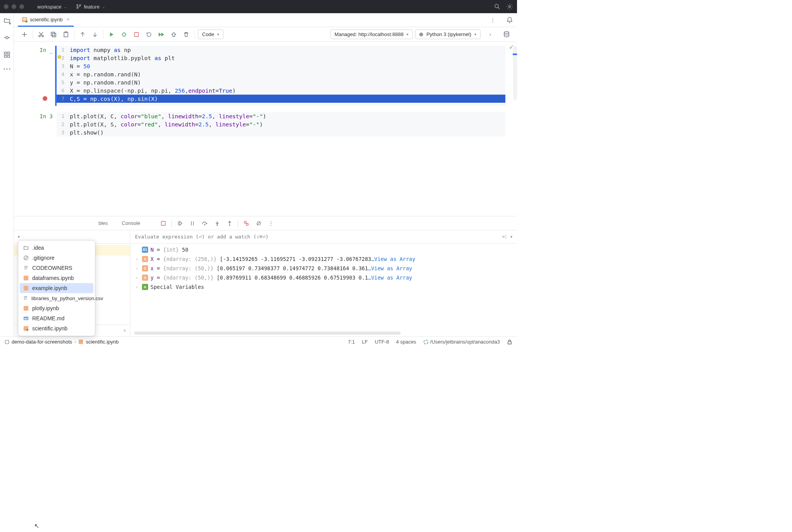 Image resolution: width=792 pixels, height=532 pixels. Describe the element at coordinates (510, 342) in the screenshot. I see `lock-icon` at that location.